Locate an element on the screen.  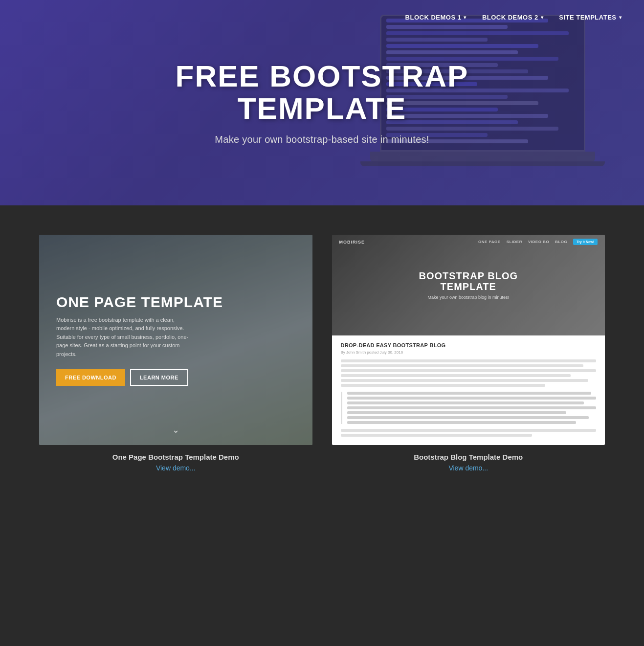
card-blog-blockquote is located at coordinates (468, 408).